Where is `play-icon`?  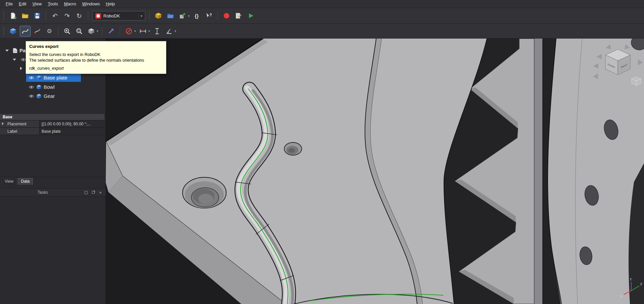 play-icon is located at coordinates (251, 16).